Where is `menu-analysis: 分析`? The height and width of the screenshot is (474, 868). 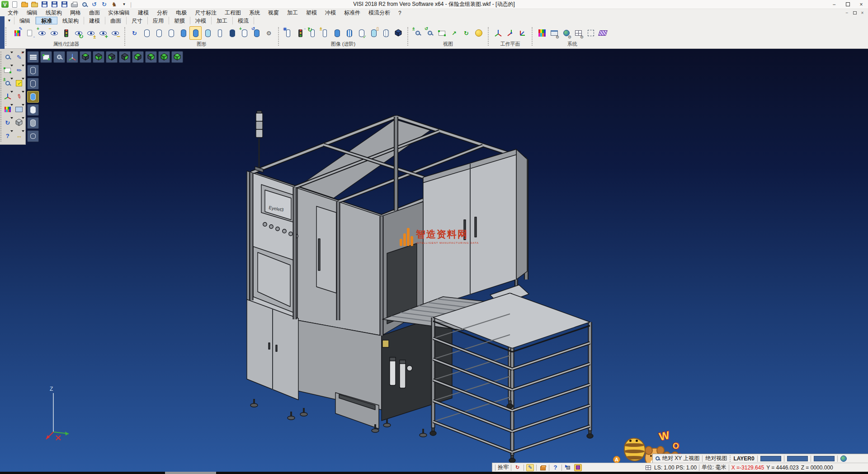
menu-analysis: 分析 is located at coordinates (162, 13).